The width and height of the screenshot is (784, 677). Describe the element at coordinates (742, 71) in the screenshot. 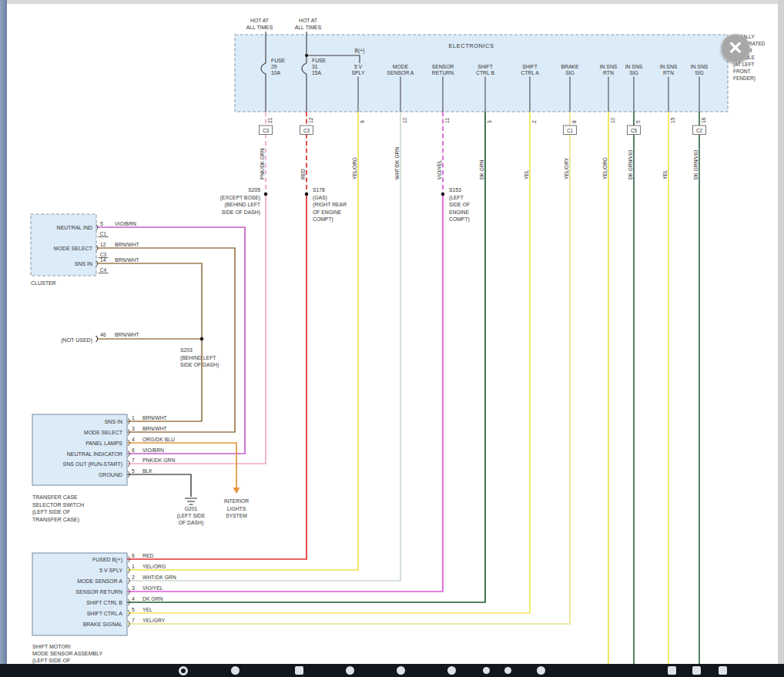

I see `tipm-name-line: FRONT` at that location.